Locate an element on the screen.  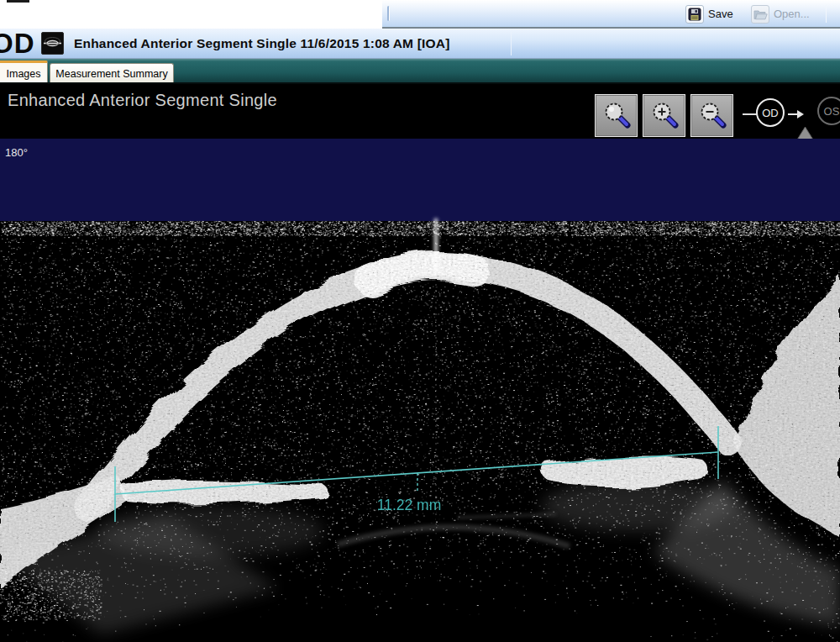
tab-images-label: Images is located at coordinates (24, 74).